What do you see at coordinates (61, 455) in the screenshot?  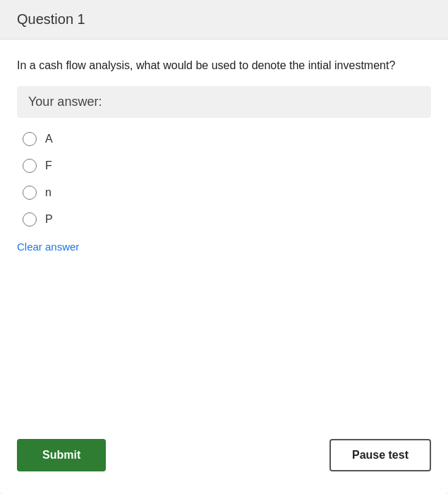 I see `submit-button: Submit` at bounding box center [61, 455].